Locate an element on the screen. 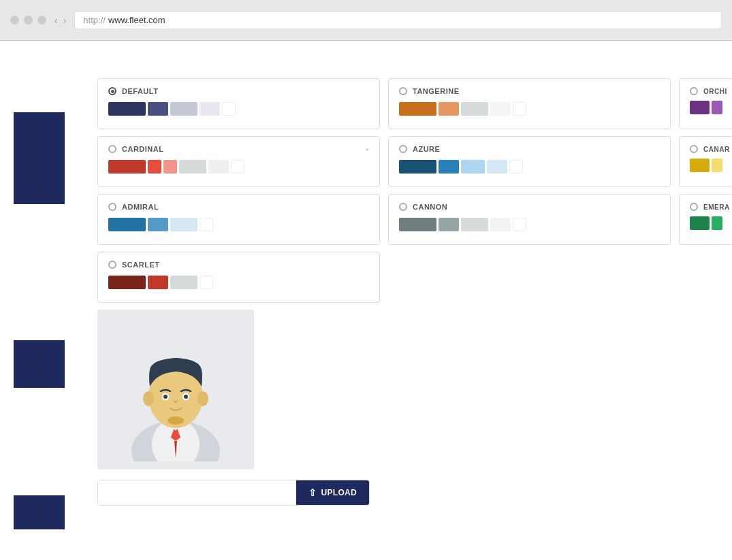 The height and width of the screenshot is (560, 732). swatches-cardinal is located at coordinates (238, 167).